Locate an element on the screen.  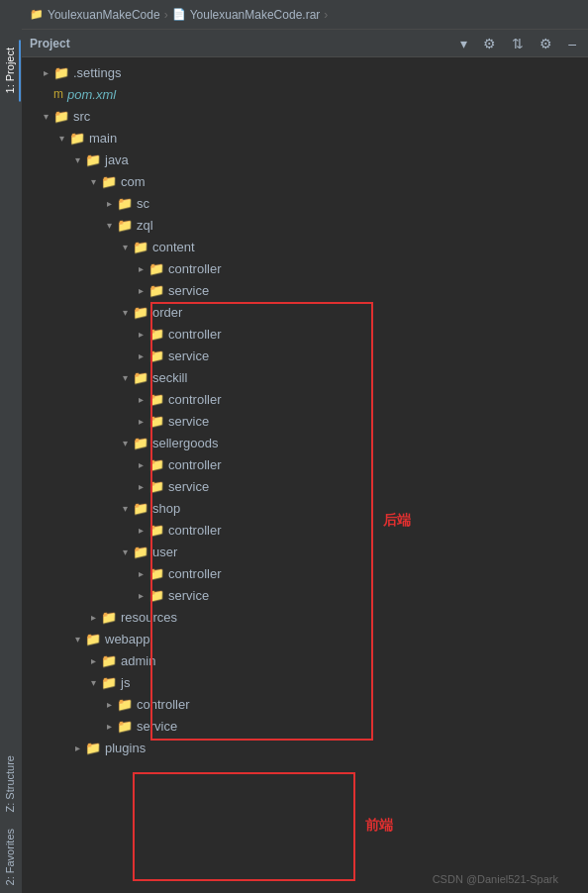
arrow-sellergoods is located at coordinates (125, 444).